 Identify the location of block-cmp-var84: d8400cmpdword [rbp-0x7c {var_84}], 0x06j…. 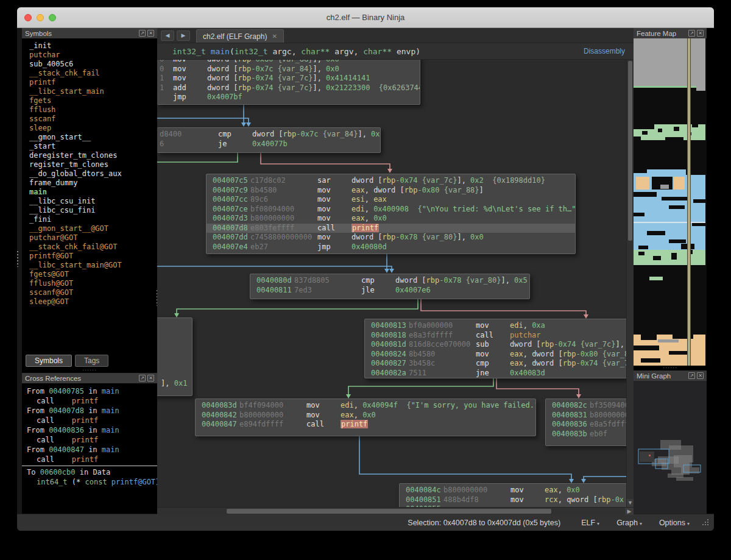
(269, 140).